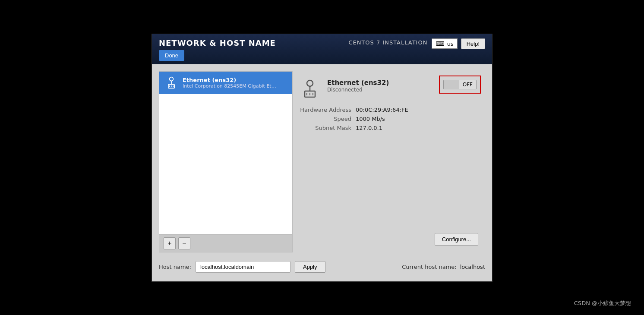 This screenshot has height=315, width=644. What do you see at coordinates (445, 44) in the screenshot?
I see `keyboard-input: ⌨ us` at bounding box center [445, 44].